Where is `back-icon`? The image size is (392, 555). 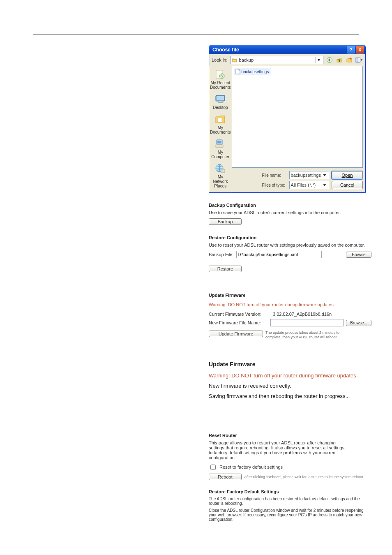 back-icon is located at coordinates (330, 60).